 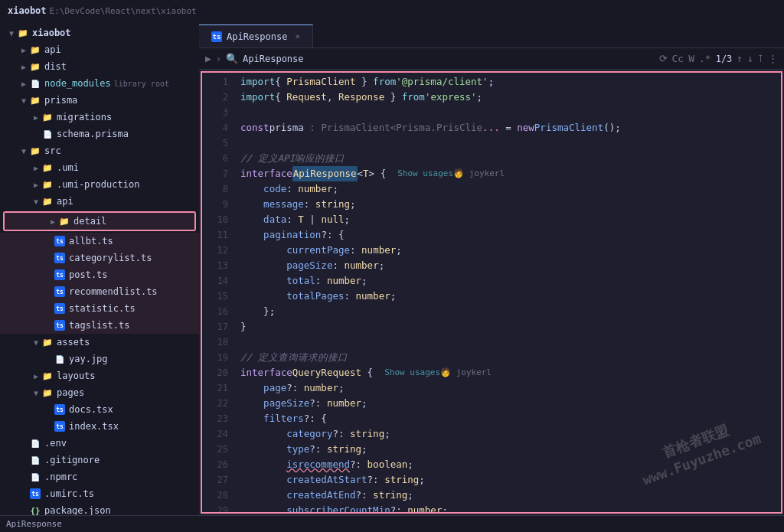 What do you see at coordinates (11, 33) in the screenshot?
I see `arrow-xiaobot: ▼` at bounding box center [11, 33].